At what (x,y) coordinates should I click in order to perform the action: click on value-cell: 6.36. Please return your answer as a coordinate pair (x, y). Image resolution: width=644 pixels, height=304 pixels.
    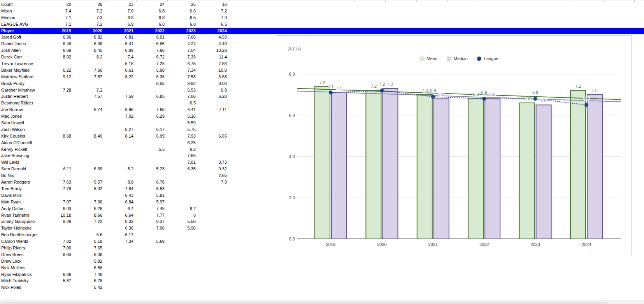
    Looking at the image, I should click on (121, 228).